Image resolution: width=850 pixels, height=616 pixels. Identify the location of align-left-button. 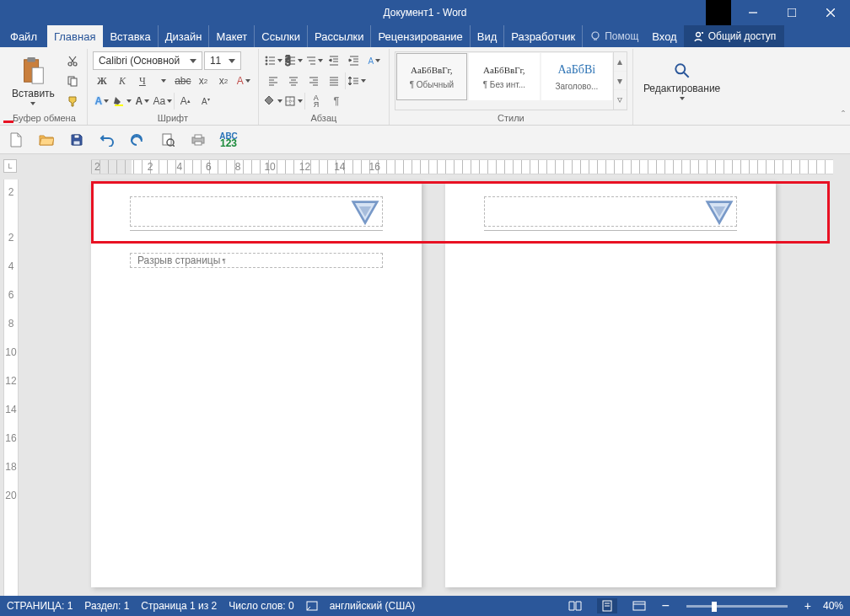
(273, 81).